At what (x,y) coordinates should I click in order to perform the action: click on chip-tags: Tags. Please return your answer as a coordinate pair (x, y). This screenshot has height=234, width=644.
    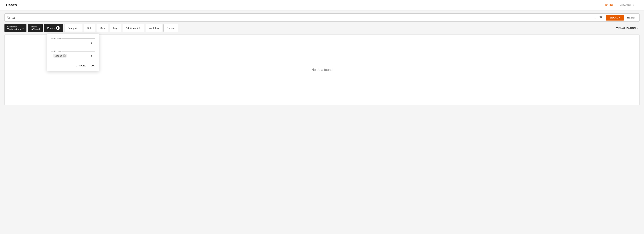
    Looking at the image, I should click on (116, 28).